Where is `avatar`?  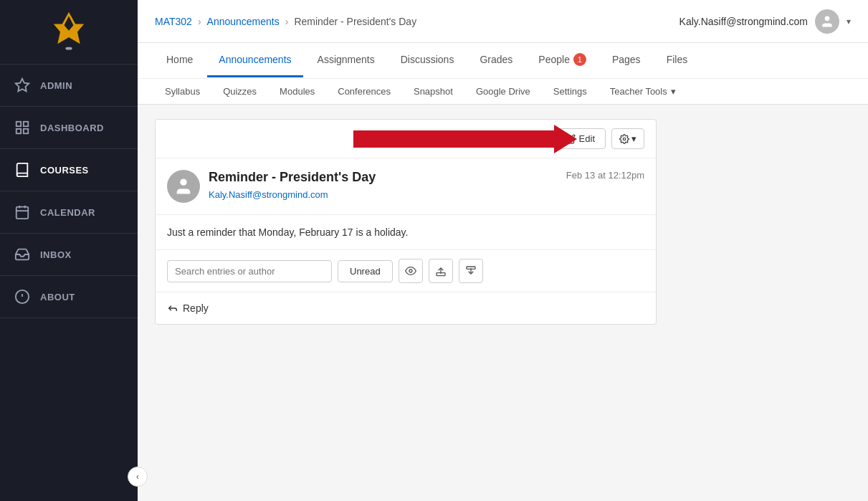
avatar is located at coordinates (827, 22).